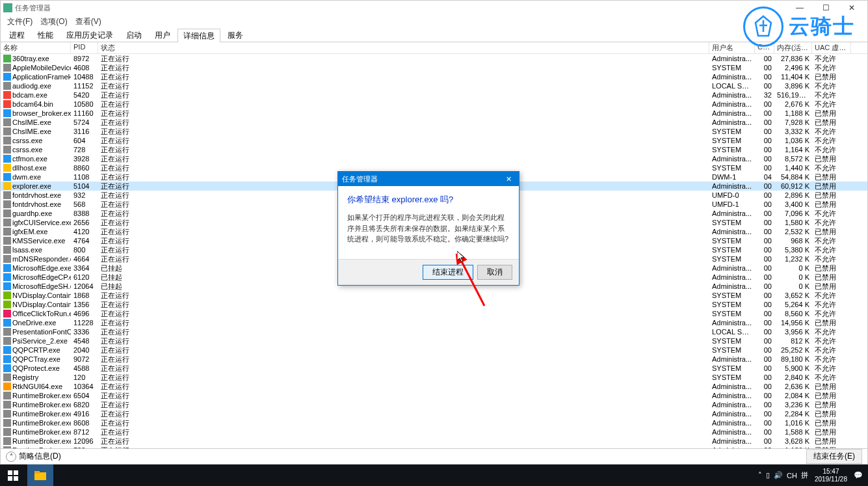 The width and height of the screenshot is (868, 486). What do you see at coordinates (434, 113) in the screenshot?
I see `table-row: browser_broker.exe11160正在运行Administra...…` at bounding box center [434, 113].